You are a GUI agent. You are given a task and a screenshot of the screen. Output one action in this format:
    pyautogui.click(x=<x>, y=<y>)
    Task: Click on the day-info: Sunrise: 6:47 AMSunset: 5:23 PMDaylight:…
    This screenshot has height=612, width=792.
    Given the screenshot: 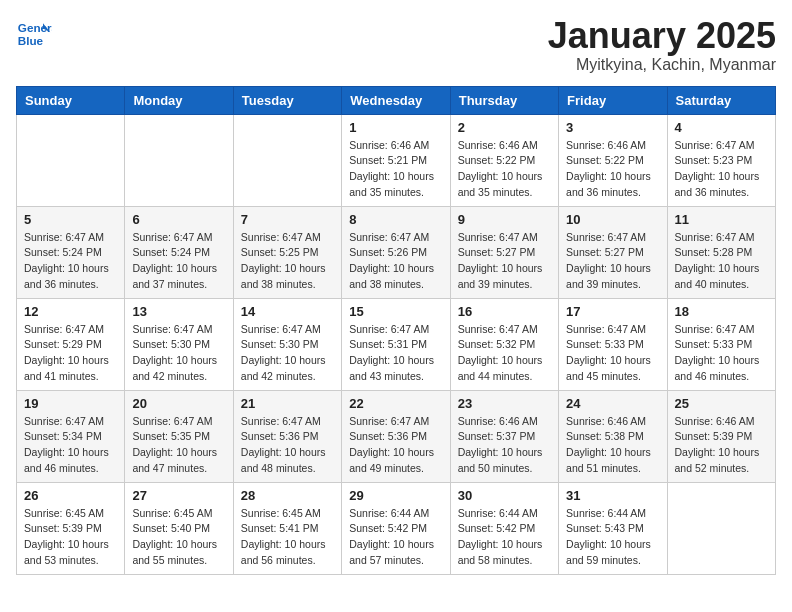 What is the action you would take?
    pyautogui.click(x=722, y=170)
    